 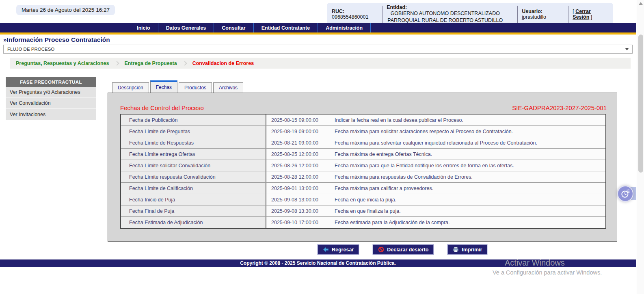 I want to click on table-row: Fecha de Publicación 2025-08-15 09:00:00…, so click(x=363, y=120).